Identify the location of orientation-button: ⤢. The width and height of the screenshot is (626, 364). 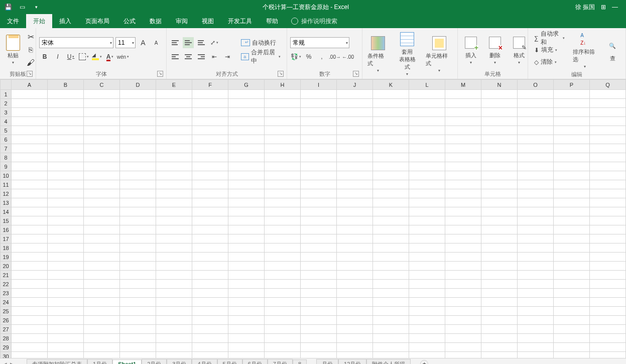
(214, 43).